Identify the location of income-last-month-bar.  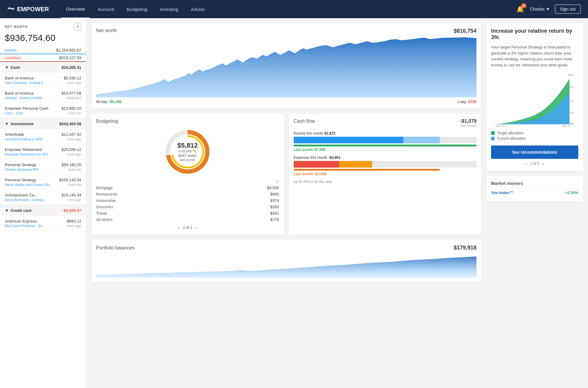
(385, 146).